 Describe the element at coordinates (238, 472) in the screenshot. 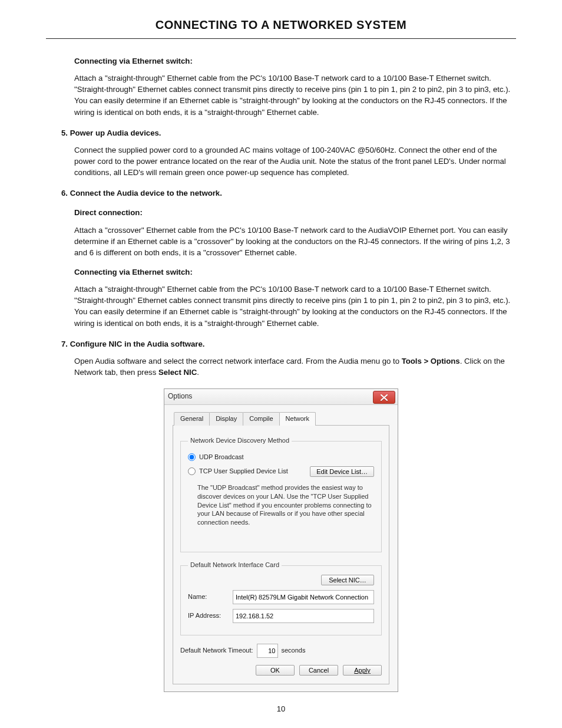

I see `radio-tcp-list: TCP User Supplied Device List` at that location.